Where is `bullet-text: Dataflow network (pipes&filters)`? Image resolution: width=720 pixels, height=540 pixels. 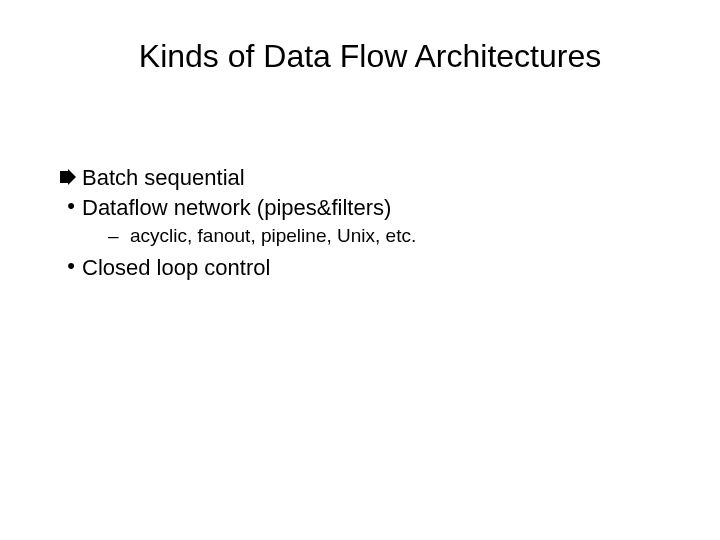 bullet-text: Dataflow network (pipes&filters) is located at coordinates (376, 208).